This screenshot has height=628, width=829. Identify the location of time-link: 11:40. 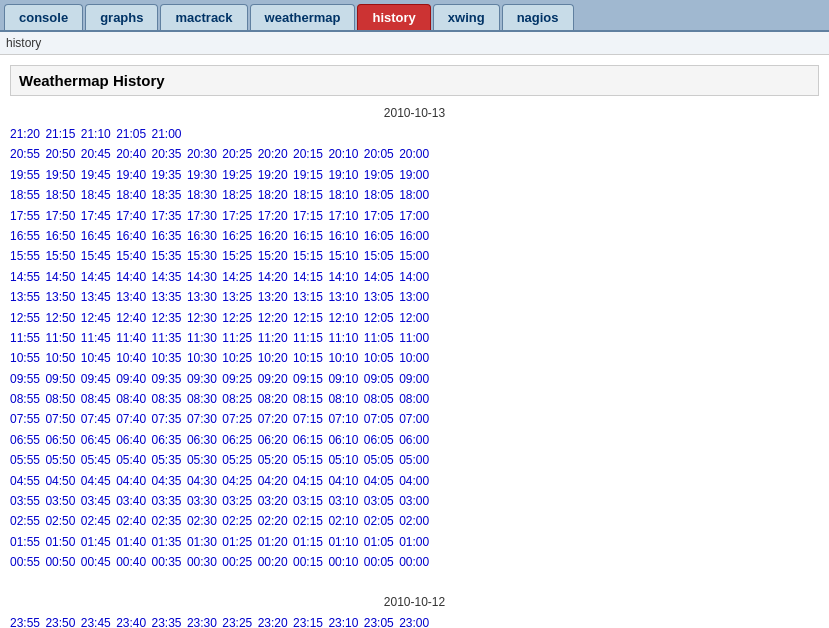
(131, 338).